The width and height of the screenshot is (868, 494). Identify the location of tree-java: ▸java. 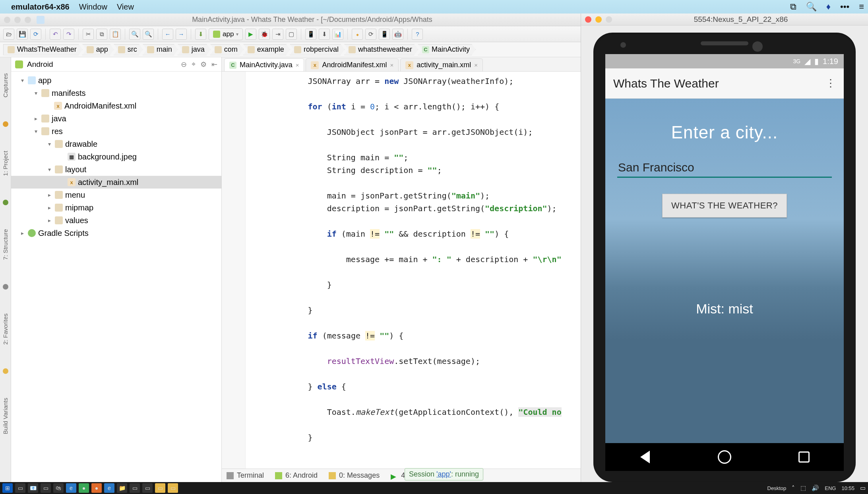
(116, 119).